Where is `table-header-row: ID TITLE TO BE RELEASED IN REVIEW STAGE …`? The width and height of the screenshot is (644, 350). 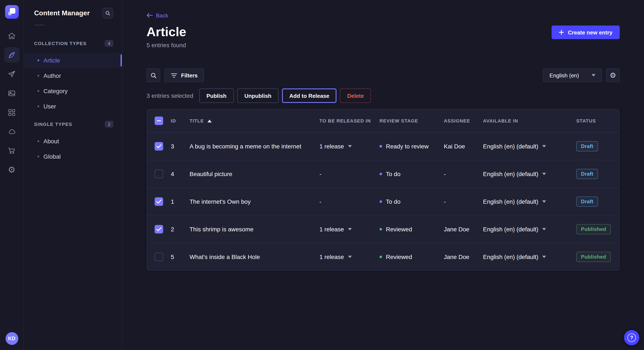 table-header-row: ID TITLE TO BE RELEASED IN REVIEW STAGE … is located at coordinates (383, 121).